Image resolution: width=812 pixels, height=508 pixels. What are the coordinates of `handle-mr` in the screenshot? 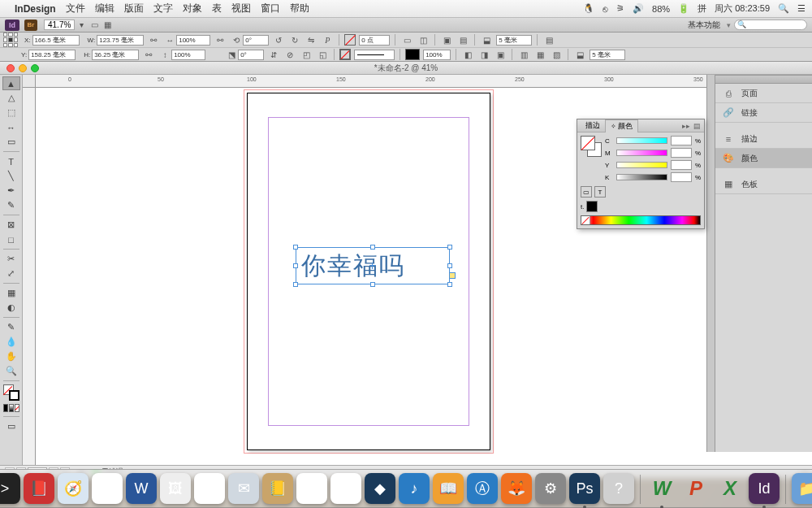 It's located at (450, 266).